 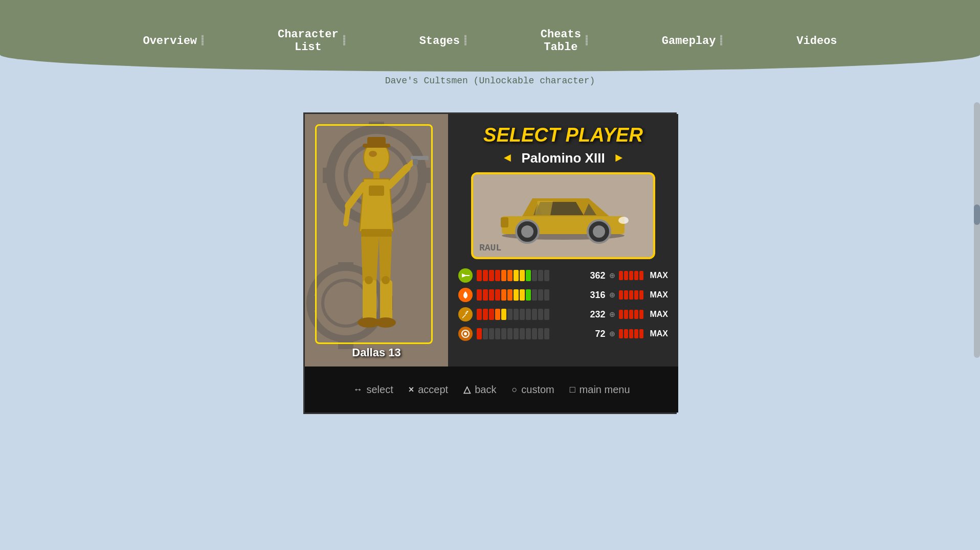 I want to click on stat-value-4: 72, so click(x=595, y=334).